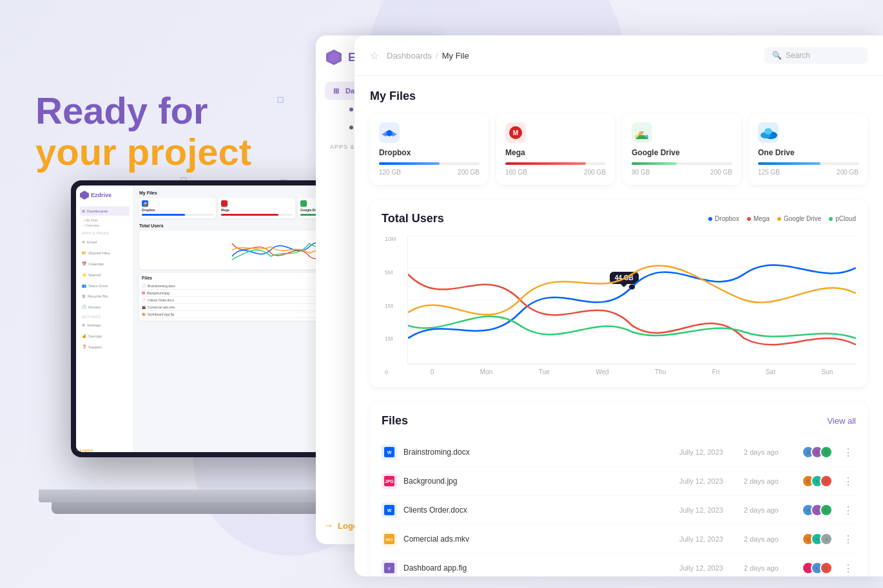 The height and width of the screenshot is (588, 883). What do you see at coordinates (516, 133) in the screenshot?
I see `mega-icon: M` at bounding box center [516, 133].